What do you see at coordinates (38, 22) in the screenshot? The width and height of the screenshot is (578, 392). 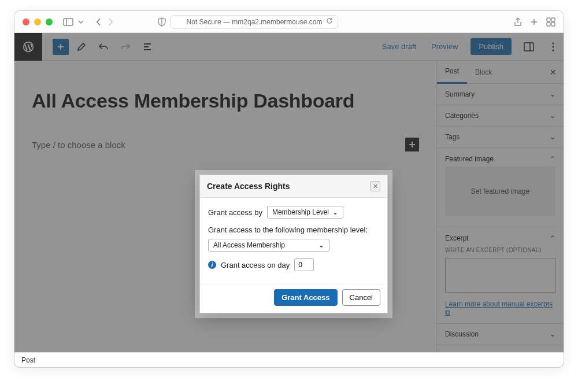 I see `window-minimize-icon` at bounding box center [38, 22].